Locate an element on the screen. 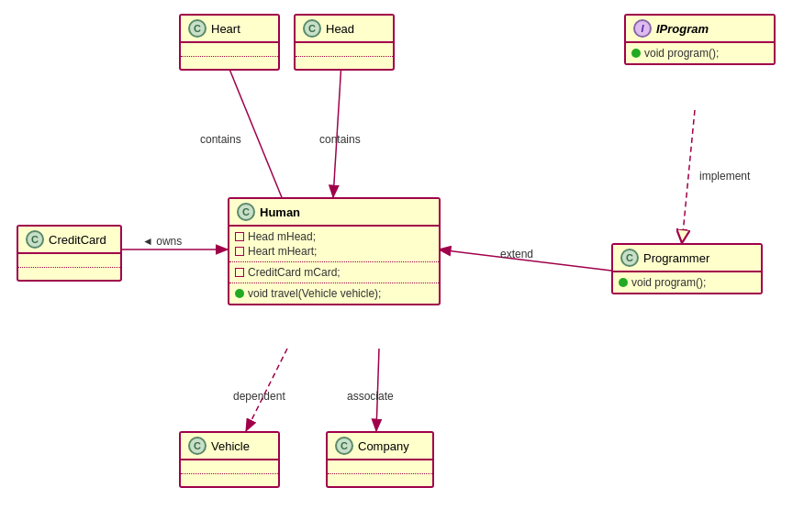 The width and height of the screenshot is (804, 532). company-header: C Company is located at coordinates (380, 447).